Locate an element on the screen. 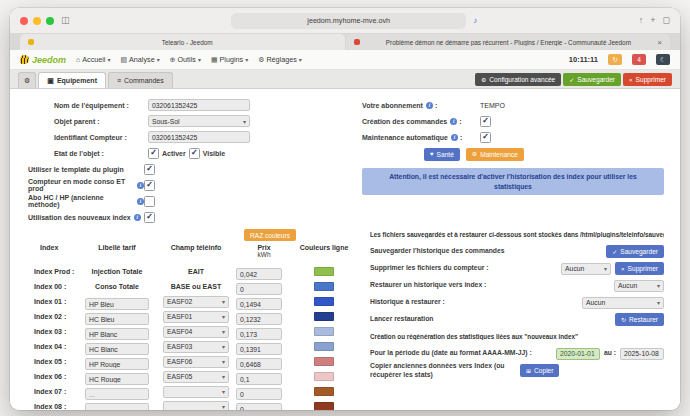 The width and height of the screenshot is (690, 416). tarif-input is located at coordinates (117, 406).